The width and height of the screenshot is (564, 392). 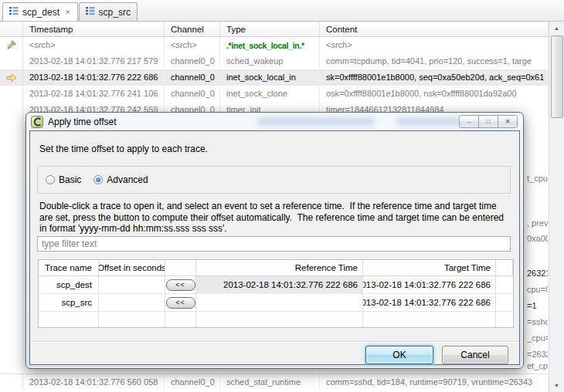 I want to click on ok-button: OK, so click(x=399, y=355).